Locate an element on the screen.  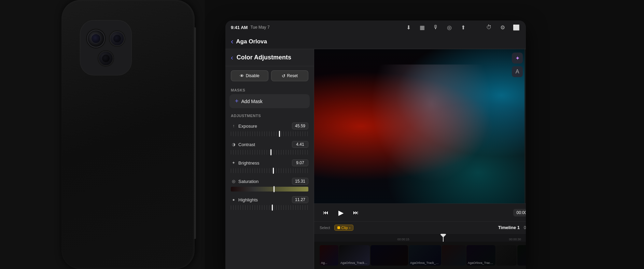
status-time: 9:41 AM is located at coordinates (239, 27).